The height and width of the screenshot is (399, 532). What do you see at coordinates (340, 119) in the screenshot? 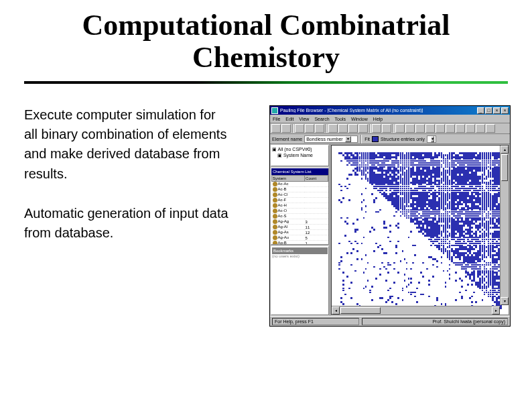
I see `menu-tools: Tools` at bounding box center [340, 119].